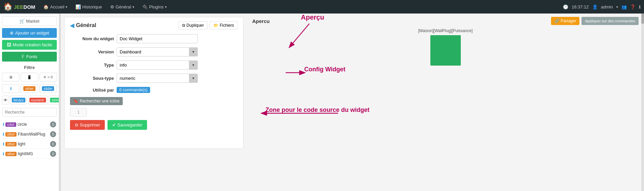  What do you see at coordinates (19, 100) in the screenshot?
I see `binary-badge: binary` at bounding box center [19, 100].